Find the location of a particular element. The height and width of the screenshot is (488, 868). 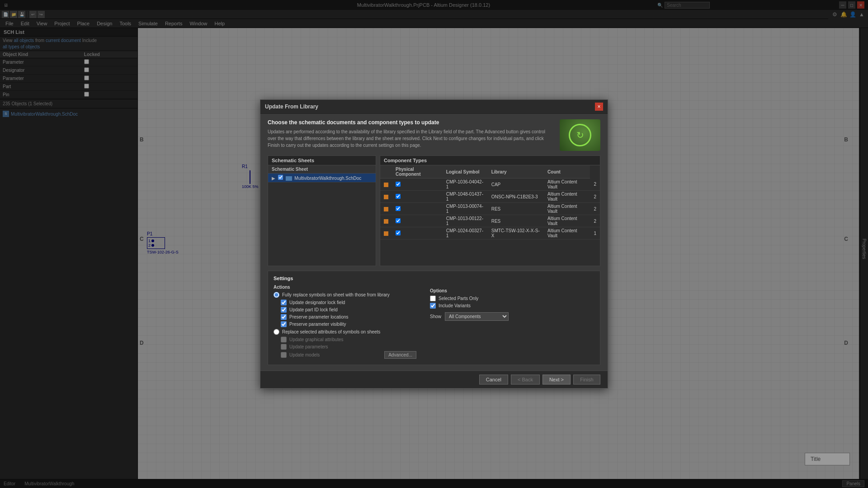

table-row: CMP-1048-01437-1 ONSC-NPN-C1B2E3-3 Altiu… is located at coordinates (490, 197).